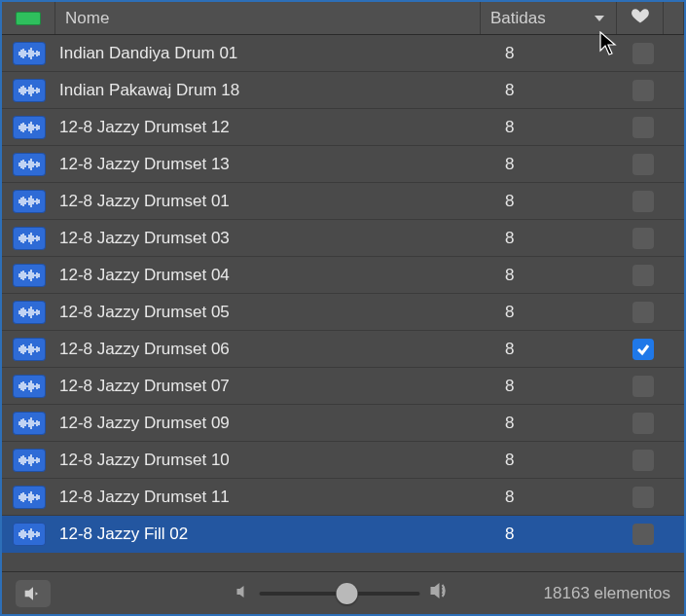 The width and height of the screenshot is (686, 616). Describe the element at coordinates (29, 18) in the screenshot. I see `header-indicator-cell` at that location.